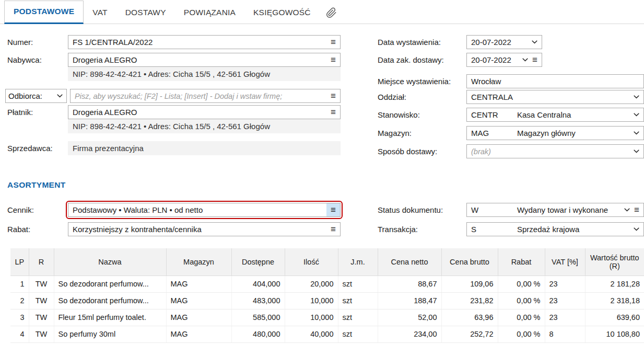 Image resolution: width=644 pixels, height=344 pixels. Describe the element at coordinates (258, 317) in the screenshot. I see `cell-dostepne: 585,000` at that location.